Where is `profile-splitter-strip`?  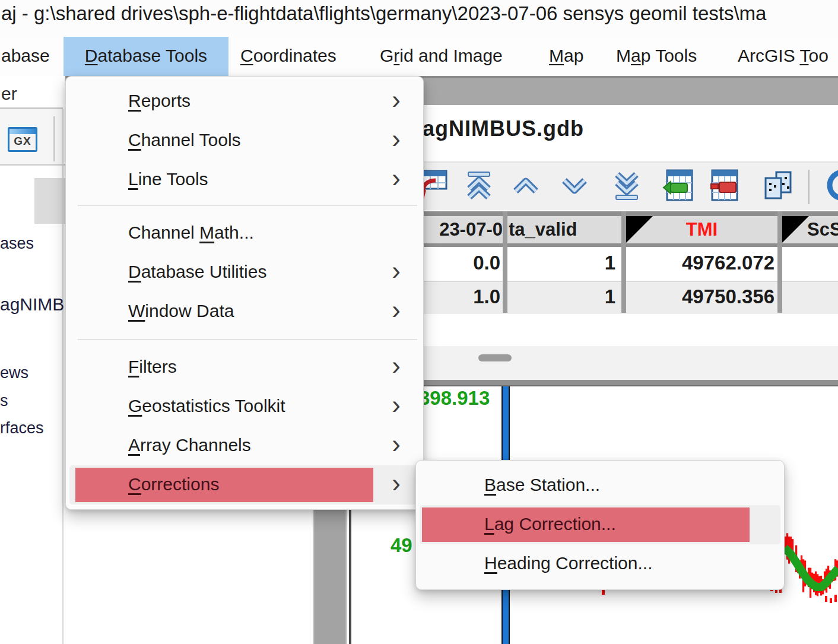
profile-splitter-strip is located at coordinates (597, 363).